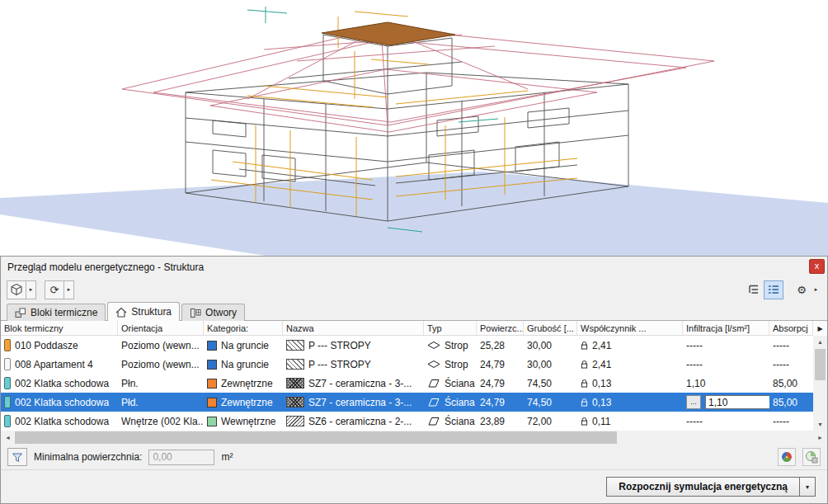 This screenshot has width=828, height=504. I want to click on model-display-dropdown: ▸, so click(31, 290).